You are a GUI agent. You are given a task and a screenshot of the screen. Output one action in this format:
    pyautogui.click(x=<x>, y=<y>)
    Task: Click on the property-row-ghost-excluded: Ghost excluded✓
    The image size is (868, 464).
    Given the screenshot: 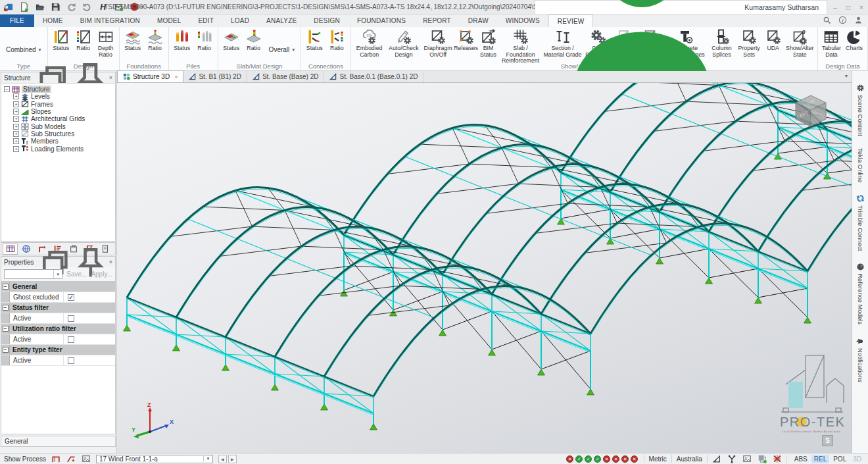 What is the action you would take?
    pyautogui.click(x=58, y=297)
    